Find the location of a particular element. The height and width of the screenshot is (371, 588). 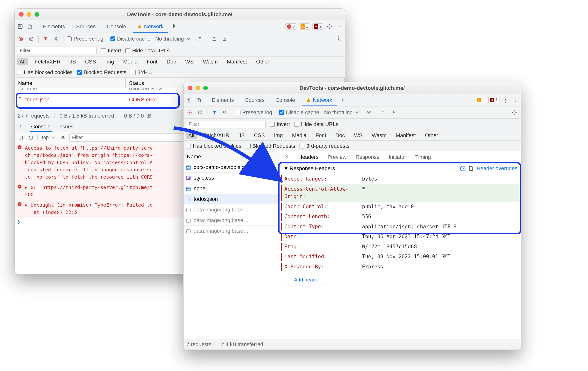

detail-tab-initiator: Initiator is located at coordinates (397, 157).